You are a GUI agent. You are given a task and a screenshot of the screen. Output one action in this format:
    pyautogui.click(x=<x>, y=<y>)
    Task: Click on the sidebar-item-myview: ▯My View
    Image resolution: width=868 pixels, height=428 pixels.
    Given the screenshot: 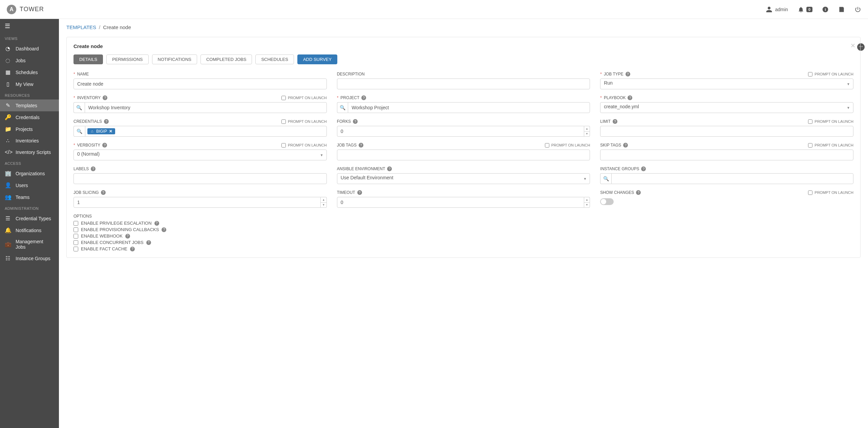 What is the action you would take?
    pyautogui.click(x=29, y=84)
    